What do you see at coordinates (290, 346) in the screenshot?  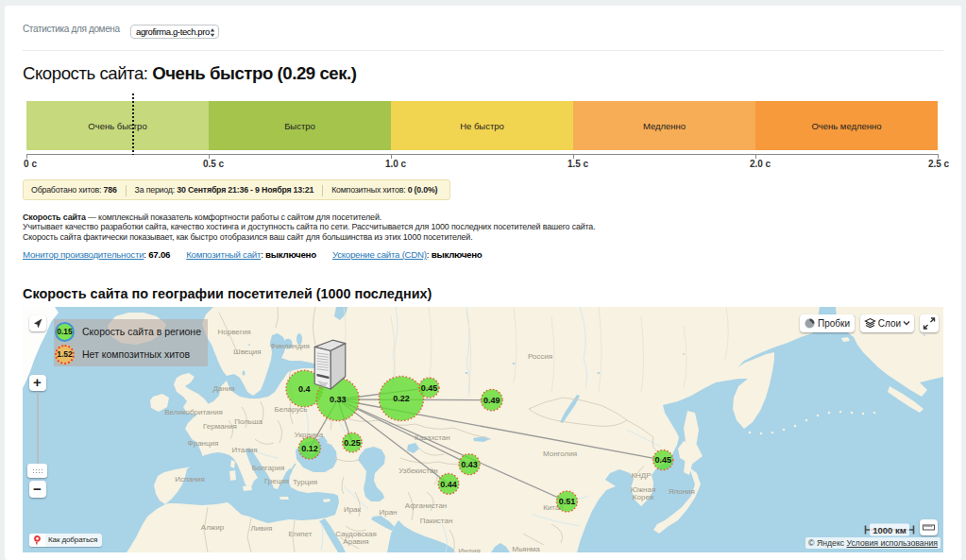 I see `svg-text: Финляндия` at bounding box center [290, 346].